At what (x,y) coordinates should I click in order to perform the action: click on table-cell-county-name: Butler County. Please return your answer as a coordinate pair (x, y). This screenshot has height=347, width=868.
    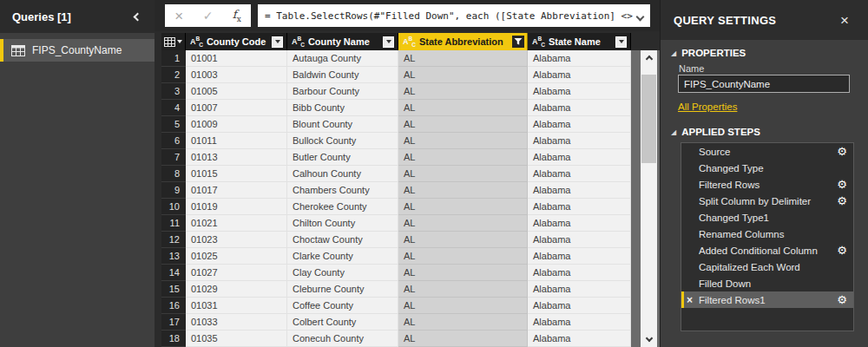
    Looking at the image, I should click on (343, 158).